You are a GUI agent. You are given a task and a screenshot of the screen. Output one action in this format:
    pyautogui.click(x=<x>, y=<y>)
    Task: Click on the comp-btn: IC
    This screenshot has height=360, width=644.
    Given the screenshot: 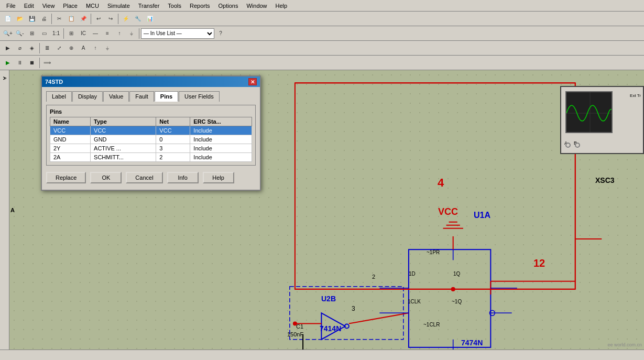 What is the action you would take?
    pyautogui.click(x=83, y=34)
    